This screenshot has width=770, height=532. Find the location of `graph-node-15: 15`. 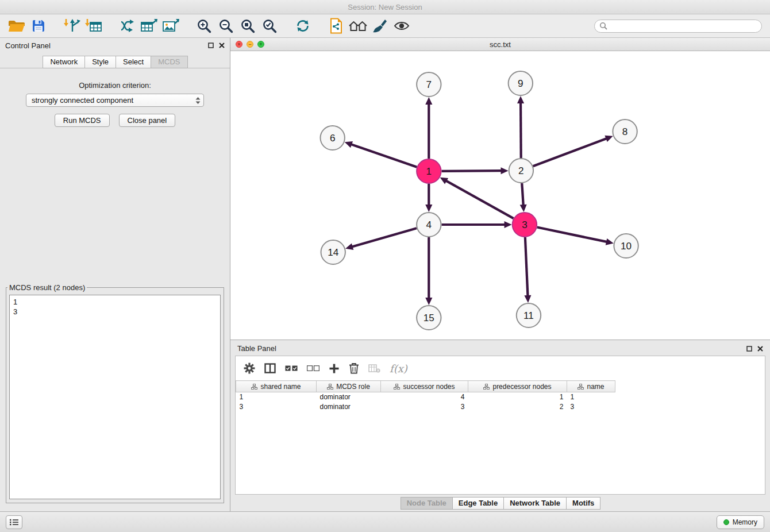

graph-node-15: 15 is located at coordinates (429, 318).